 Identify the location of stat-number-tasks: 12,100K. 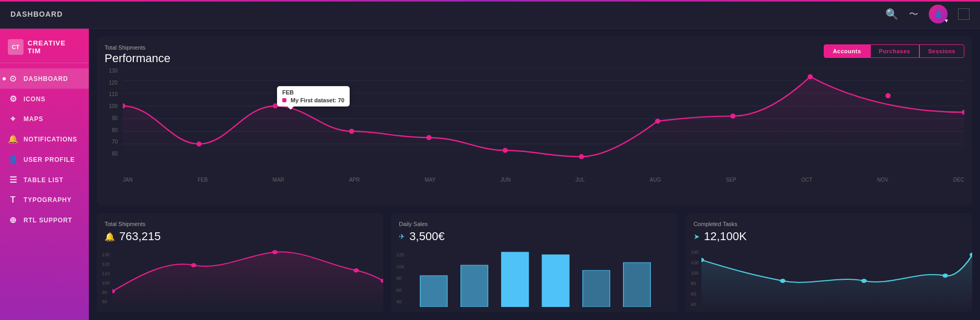
(725, 236).